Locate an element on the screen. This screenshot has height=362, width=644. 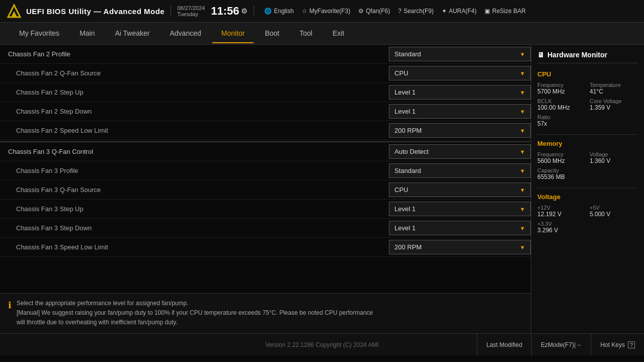
hw-item: +3.3V 3.296 V is located at coordinates (561, 227).